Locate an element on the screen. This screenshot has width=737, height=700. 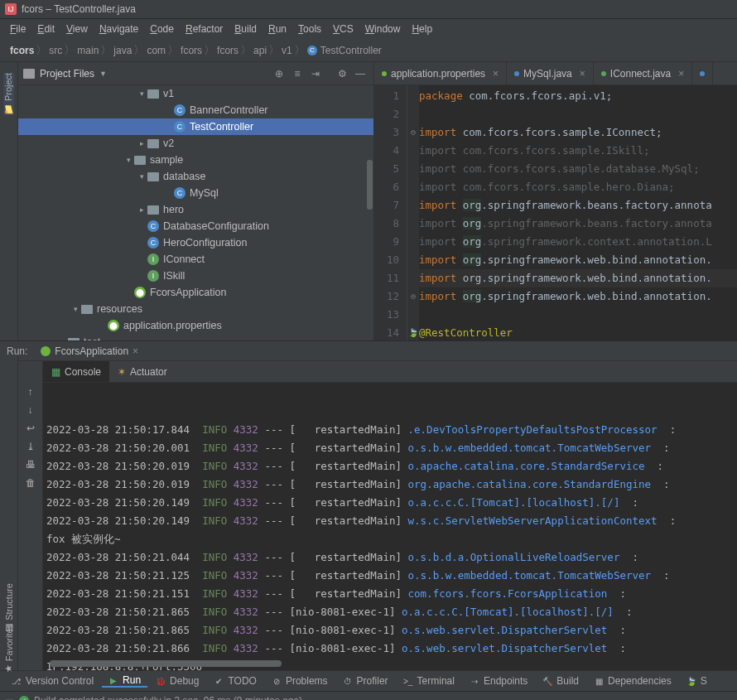
editor-tab-application-properties: application.properties× is located at coordinates (441, 73).